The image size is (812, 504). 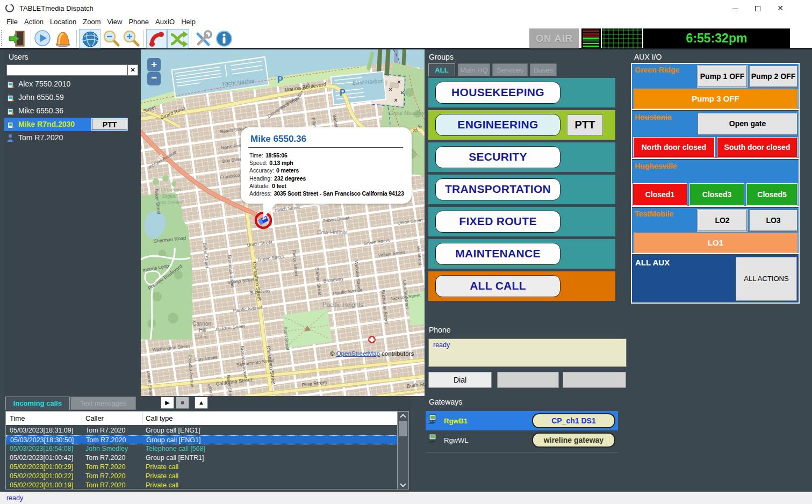 I want to click on calls-scrollbar, so click(x=403, y=450).